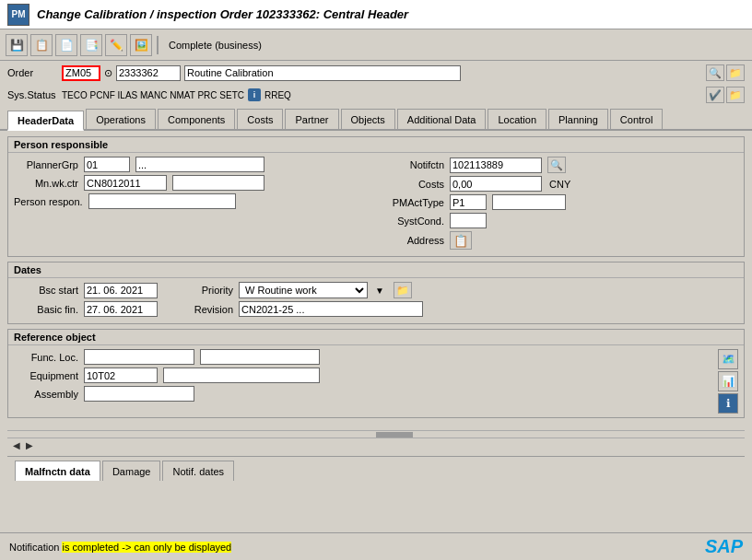 Image resolution: width=752 pixels, height=560 pixels. I want to click on tab-costs: Costs, so click(260, 119).